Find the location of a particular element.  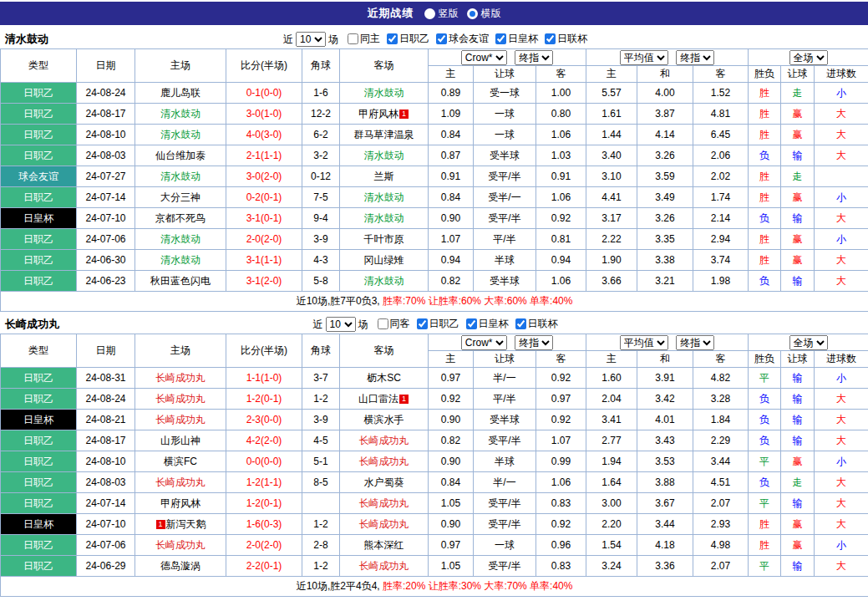

layout-radio-option: 横版 is located at coordinates (485, 13).